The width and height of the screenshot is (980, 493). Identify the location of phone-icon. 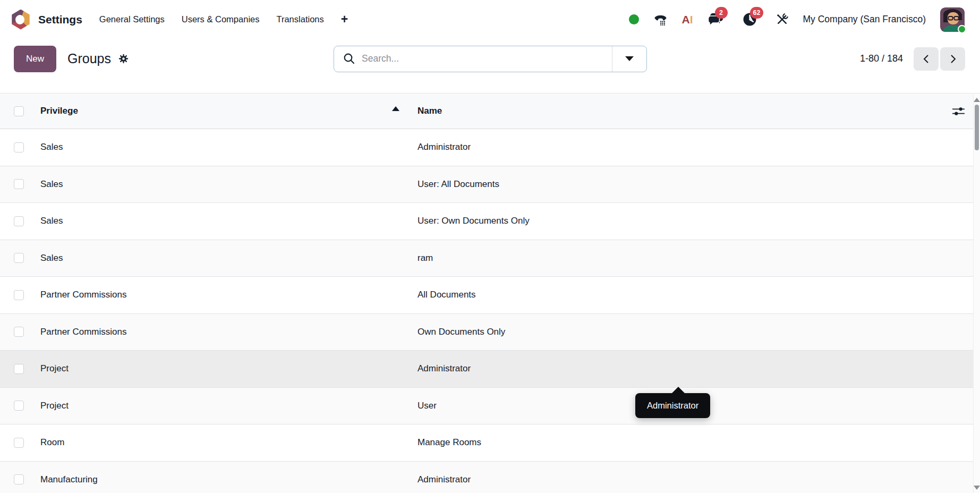
(661, 19).